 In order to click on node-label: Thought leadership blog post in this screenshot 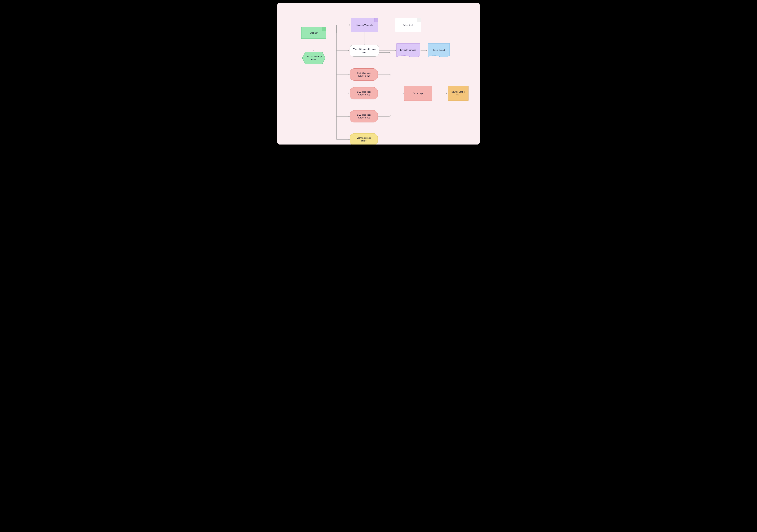, I will do `click(365, 51)`.